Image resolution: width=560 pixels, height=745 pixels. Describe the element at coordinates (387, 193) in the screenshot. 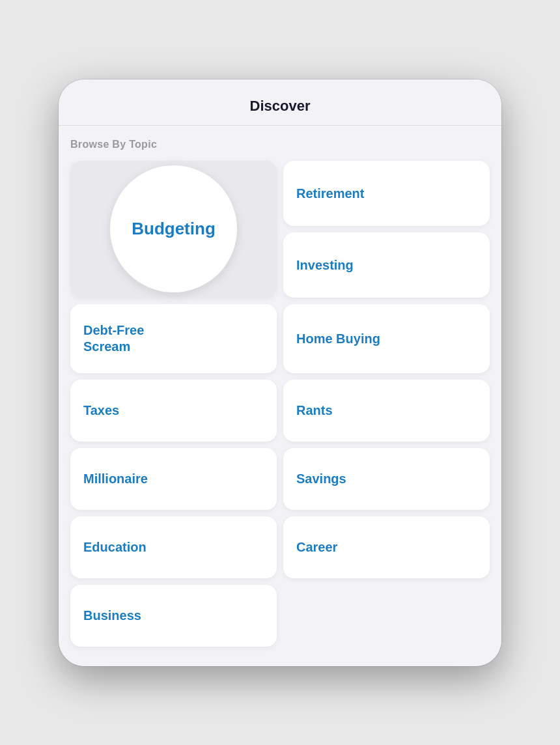

I see `topic-card-retirement: Retirement` at that location.